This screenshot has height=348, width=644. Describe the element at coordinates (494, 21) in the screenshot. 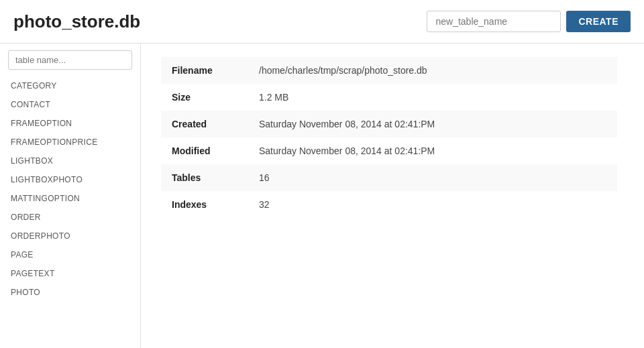

I see `new-table-input` at that location.